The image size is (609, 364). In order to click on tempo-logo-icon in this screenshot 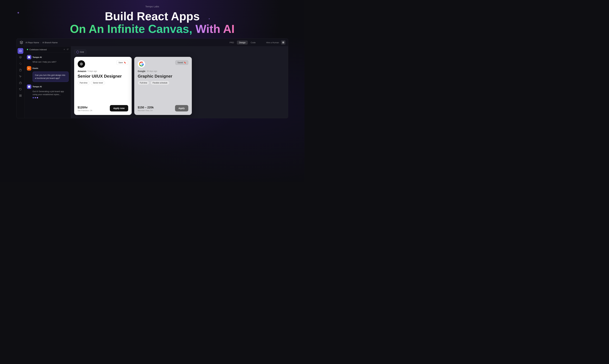, I will do `click(21, 42)`.